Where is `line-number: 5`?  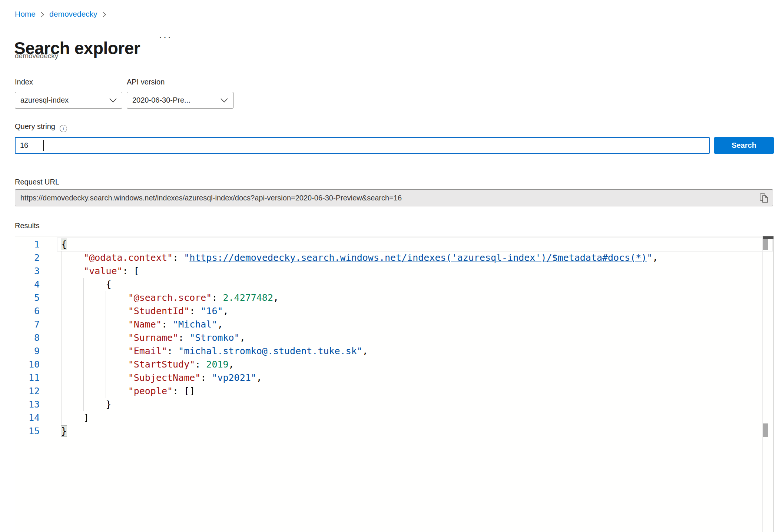
line-number: 5 is located at coordinates (27, 298).